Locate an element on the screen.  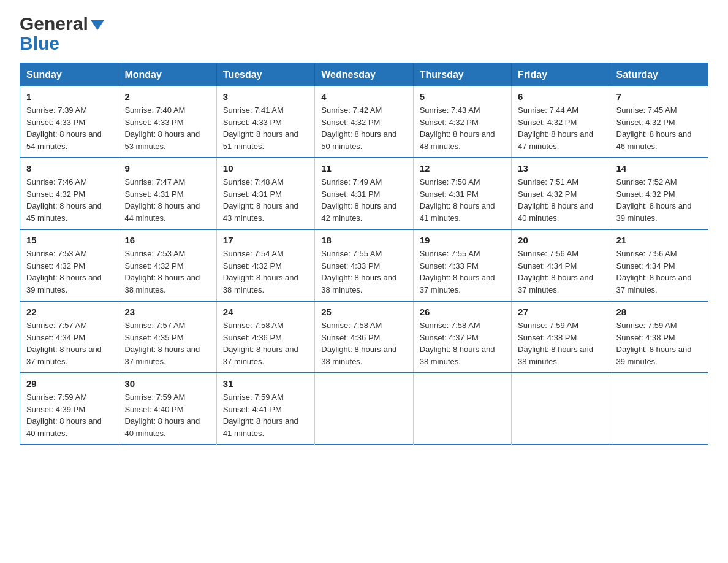
day-number: 17 is located at coordinates (266, 240).